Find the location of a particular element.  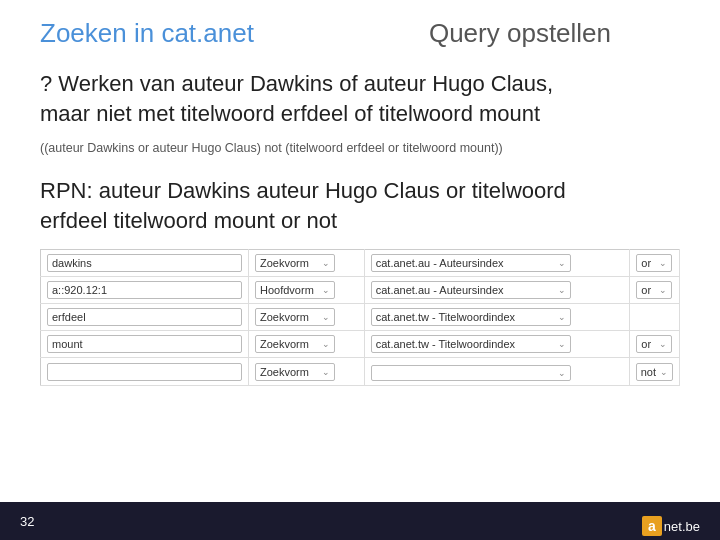

row-vorm-cell: Hoofdvorm⌄ is located at coordinates (307, 290).